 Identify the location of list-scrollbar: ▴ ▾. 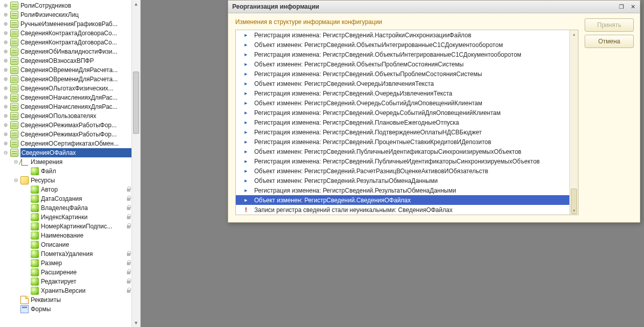
(574, 123).